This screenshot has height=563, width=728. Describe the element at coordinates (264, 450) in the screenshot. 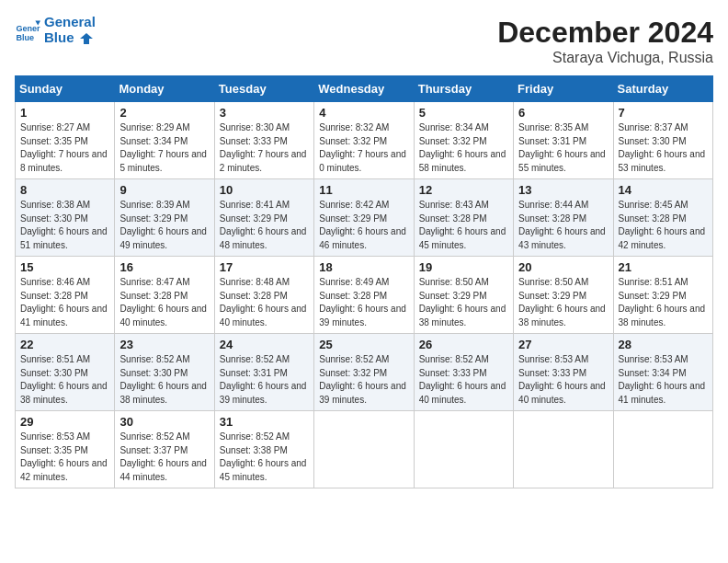

I see `calendar-cell: 31 Sunrise: 8:52 AMSunset: 3:38 PMDaylig…` at that location.